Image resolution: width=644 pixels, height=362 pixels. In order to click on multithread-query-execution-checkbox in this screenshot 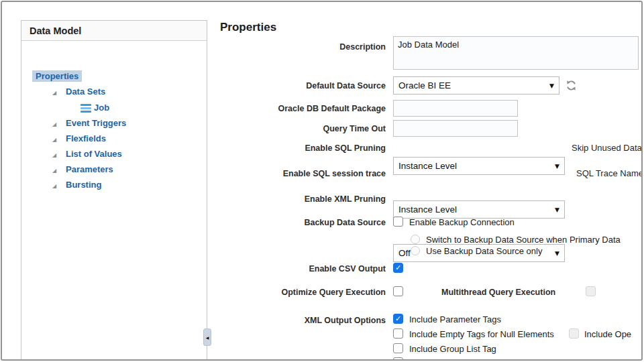, I will do `click(590, 291)`.